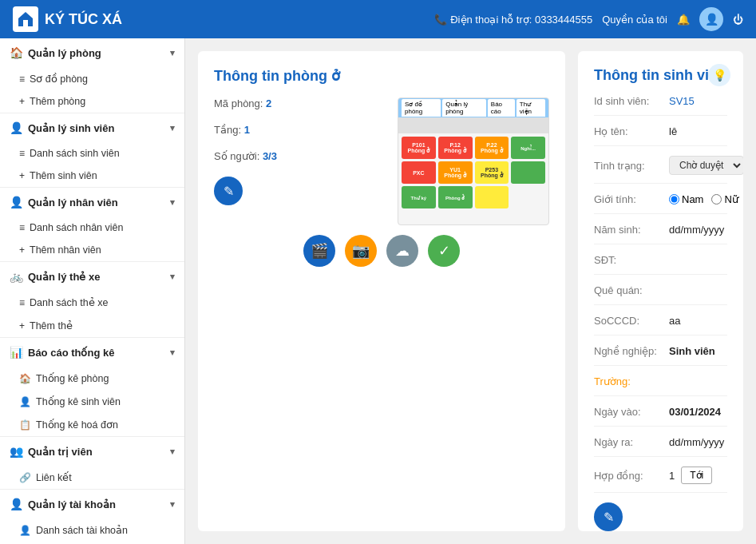 The width and height of the screenshot is (756, 544). I want to click on row-hop-dong: Hợp đồng: 1 Tới, so click(661, 479).